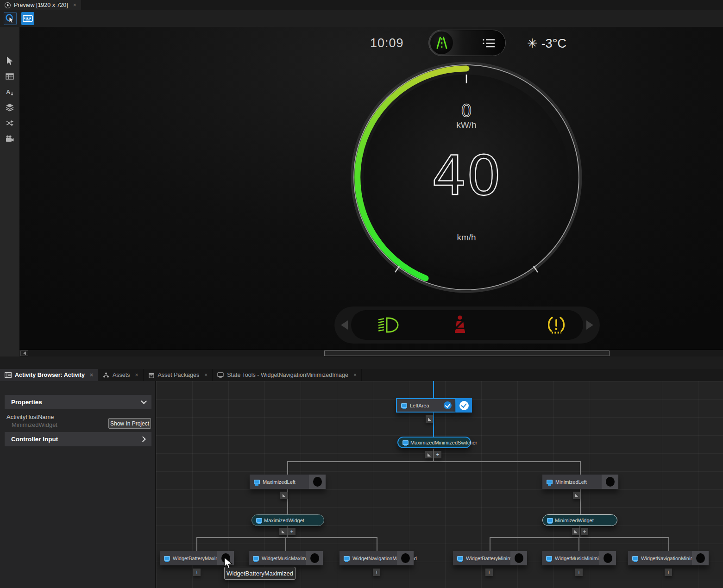 This screenshot has height=588, width=723. Describe the element at coordinates (10, 123) in the screenshot. I see `flow-arrows-icon` at that location.